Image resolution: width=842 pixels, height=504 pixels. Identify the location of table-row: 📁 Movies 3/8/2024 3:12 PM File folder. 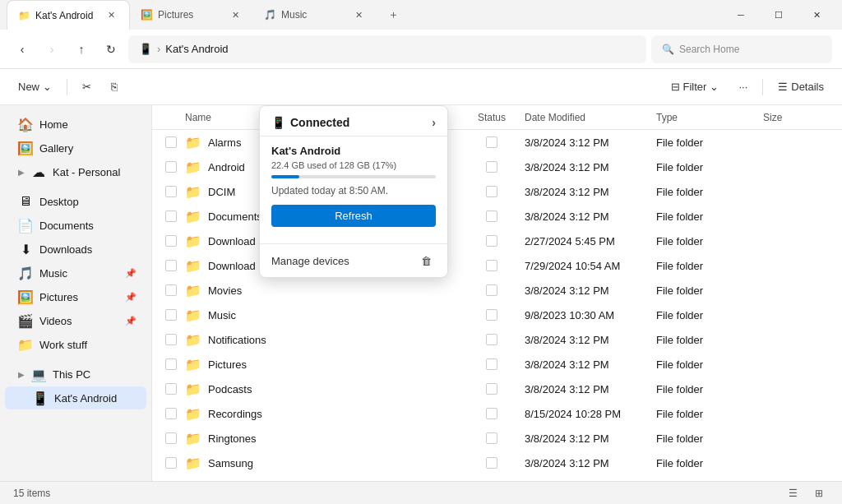
(497, 290).